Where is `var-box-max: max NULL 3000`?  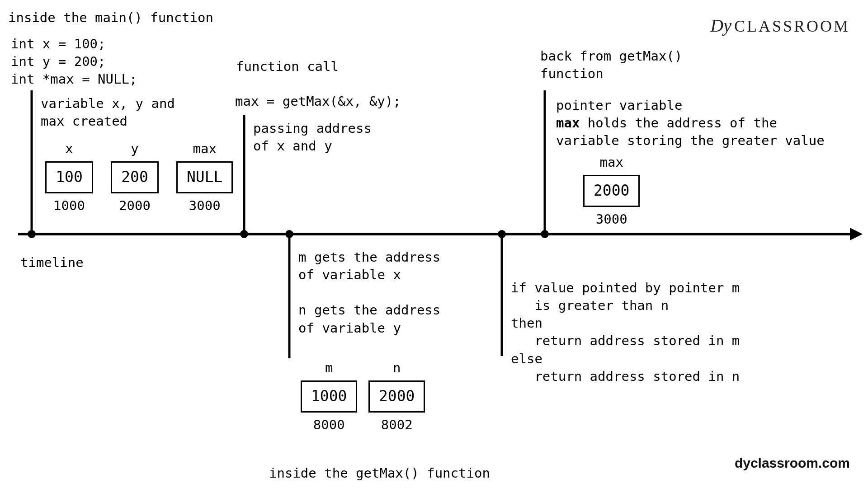
var-box-max: max NULL 3000 is located at coordinates (204, 177).